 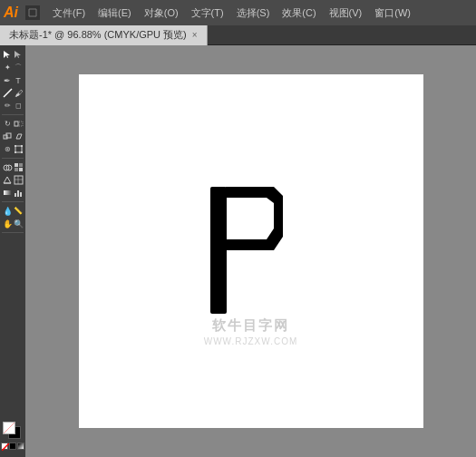 I want to click on title-bar: Ai 文件(F) 编辑(E) 对象(O) 文字(T) 选择(S) 效果(C) 视…, so click(x=238, y=13).